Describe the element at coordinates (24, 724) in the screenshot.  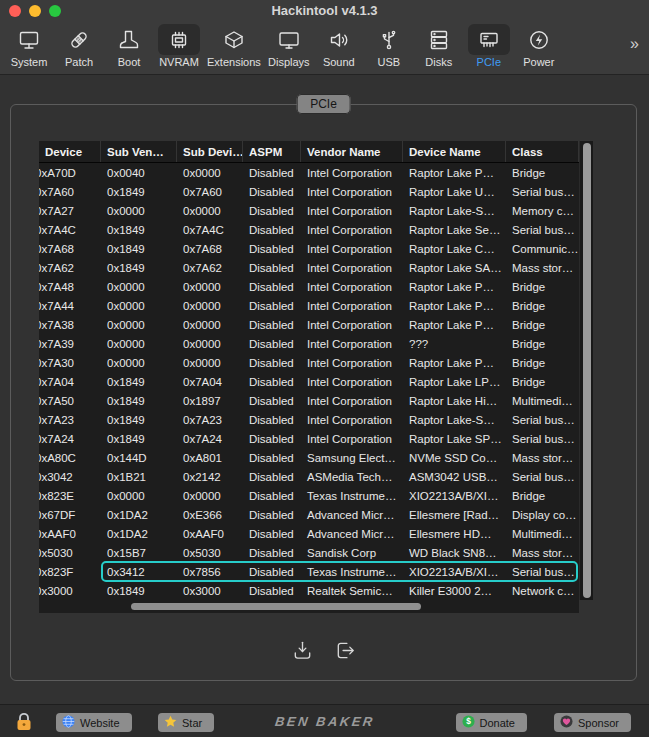
I see `lock-icon` at that location.